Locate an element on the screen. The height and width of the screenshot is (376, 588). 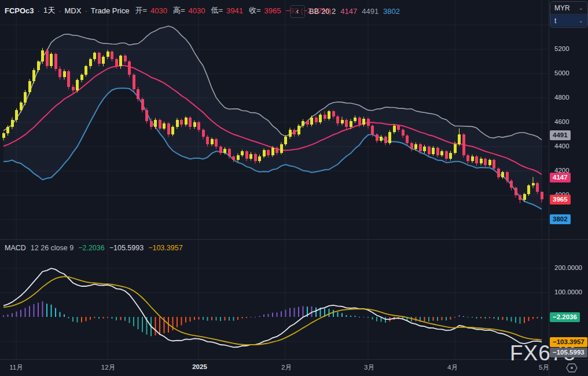
symbol-name: FCPOc3 is located at coordinates (20, 10).